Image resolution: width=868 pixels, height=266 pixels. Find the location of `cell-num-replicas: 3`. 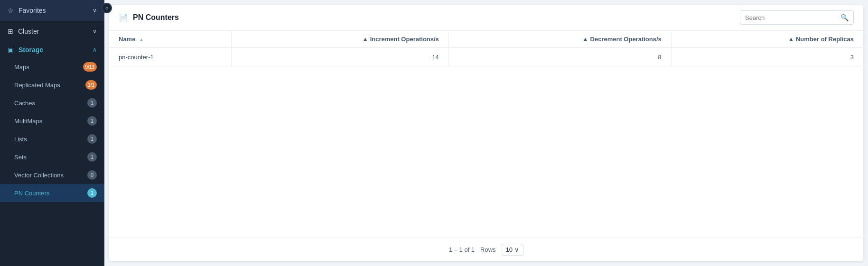

cell-num-replicas: 3 is located at coordinates (767, 57).